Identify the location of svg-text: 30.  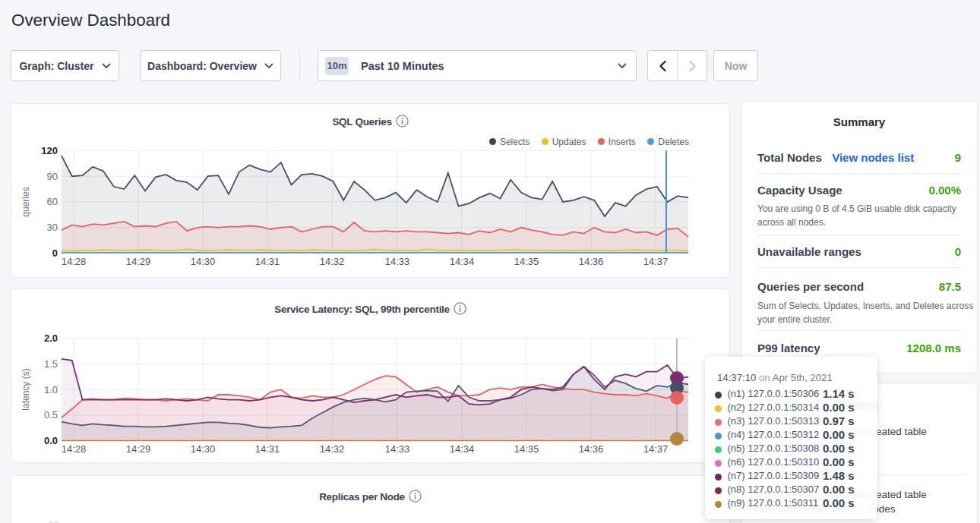
(52, 228).